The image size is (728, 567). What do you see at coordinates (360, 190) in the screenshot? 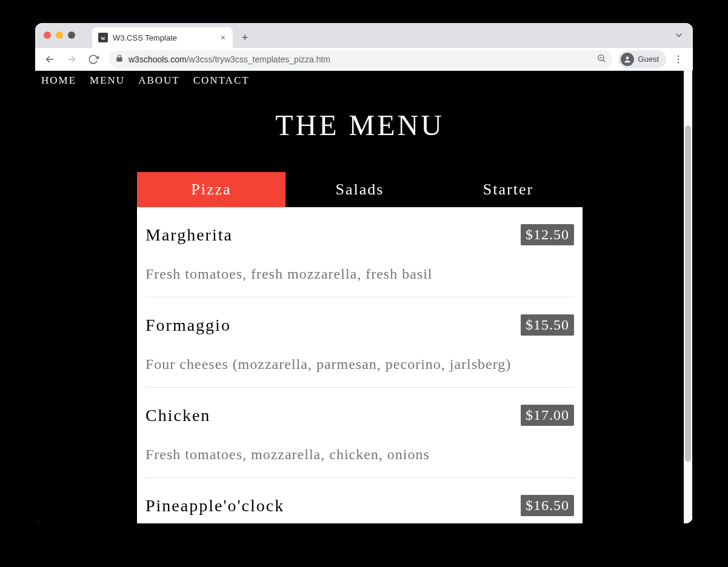
I see `tab-salads: Salads` at bounding box center [360, 190].